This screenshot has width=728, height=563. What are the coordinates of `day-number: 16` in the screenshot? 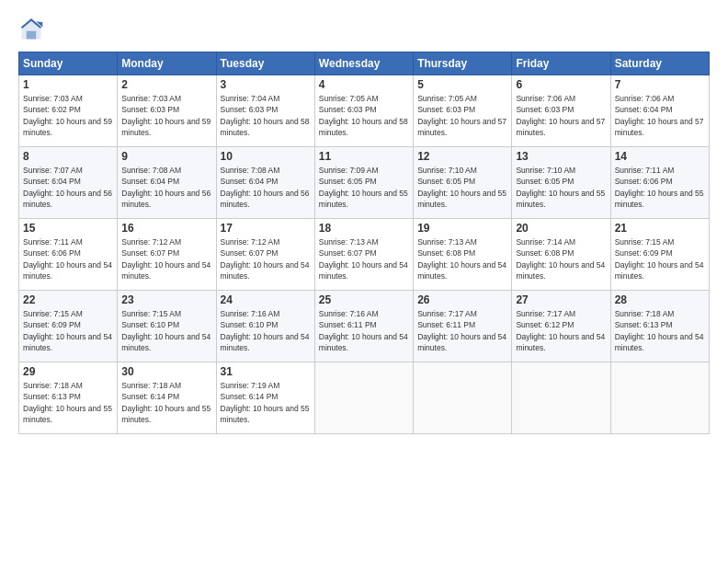 It's located at (166, 228).